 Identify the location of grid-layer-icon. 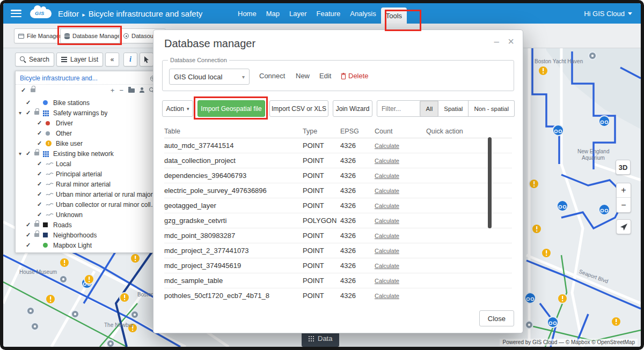
(44, 111).